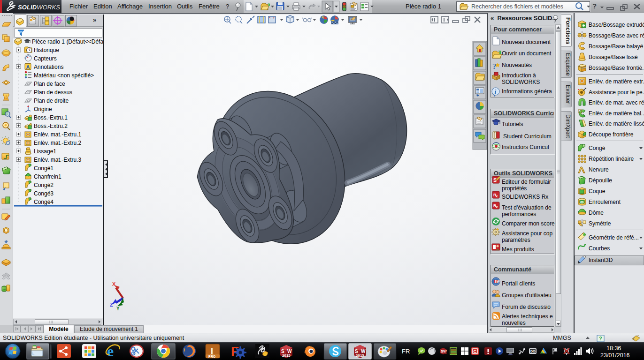 This screenshot has width=644, height=360. Describe the element at coordinates (46, 50) in the screenshot. I see `svg-text: Historique` at that location.